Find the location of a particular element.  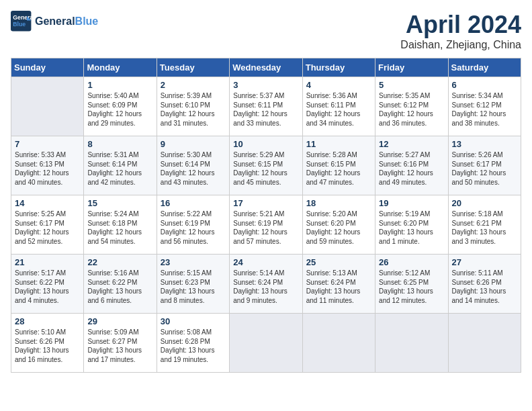

day-info: Sunrise: 5:36 AM Sunset: 6:11 PM Dayligh… is located at coordinates (339, 109).